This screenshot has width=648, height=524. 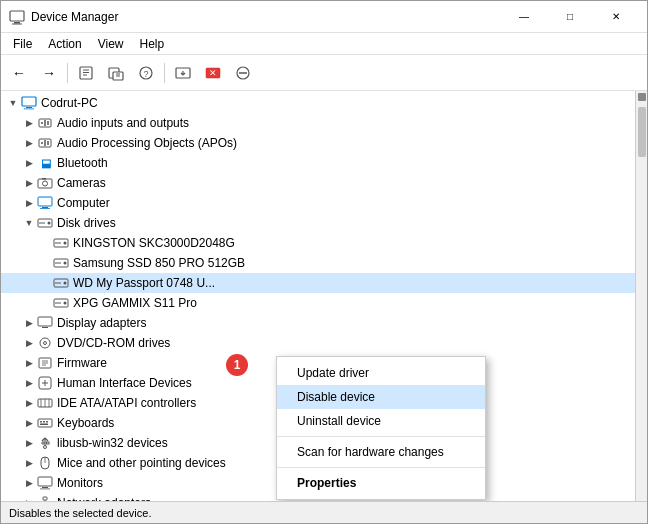 What do you see at coordinates (381, 483) in the screenshot?
I see `ctx-properties: Properties` at bounding box center [381, 483].